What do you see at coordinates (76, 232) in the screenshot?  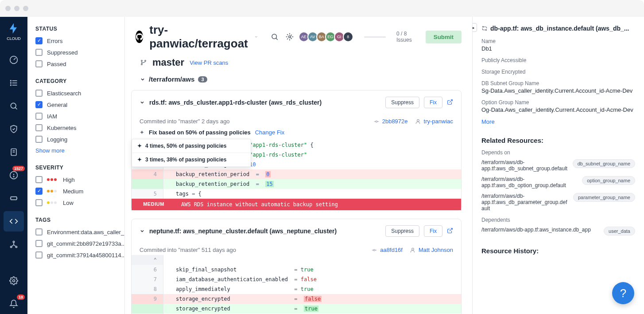 I see `filter-item: Environment:data.aws_caller_...` at bounding box center [76, 232].